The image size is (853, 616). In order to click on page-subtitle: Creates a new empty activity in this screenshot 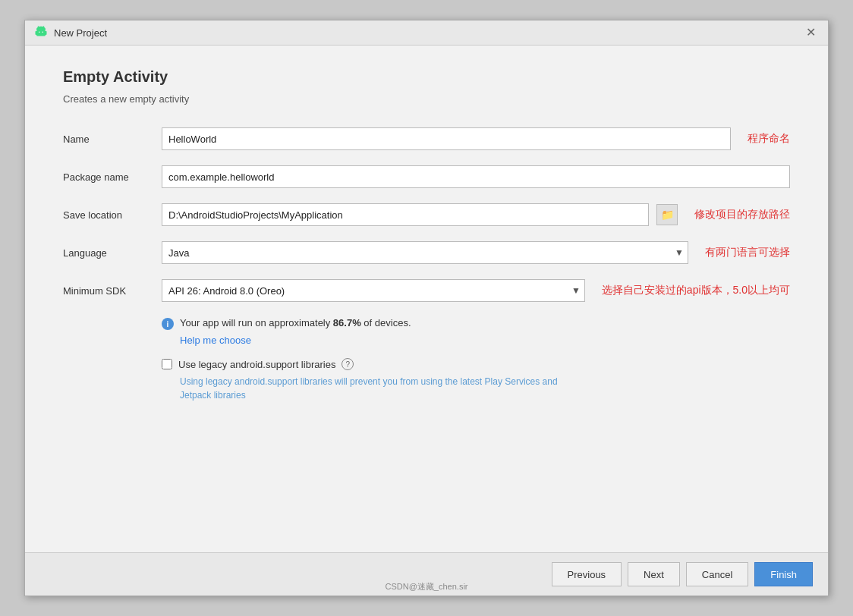, I will do `click(426, 99)`.